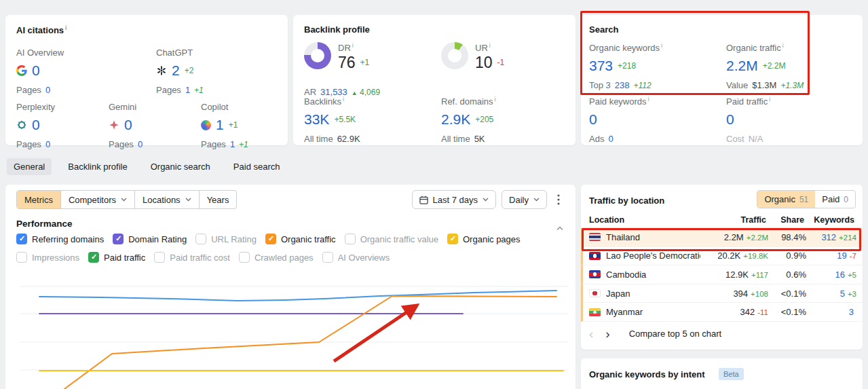  Describe the element at coordinates (206, 125) in the screenshot. I see `copilot-icon` at that location.